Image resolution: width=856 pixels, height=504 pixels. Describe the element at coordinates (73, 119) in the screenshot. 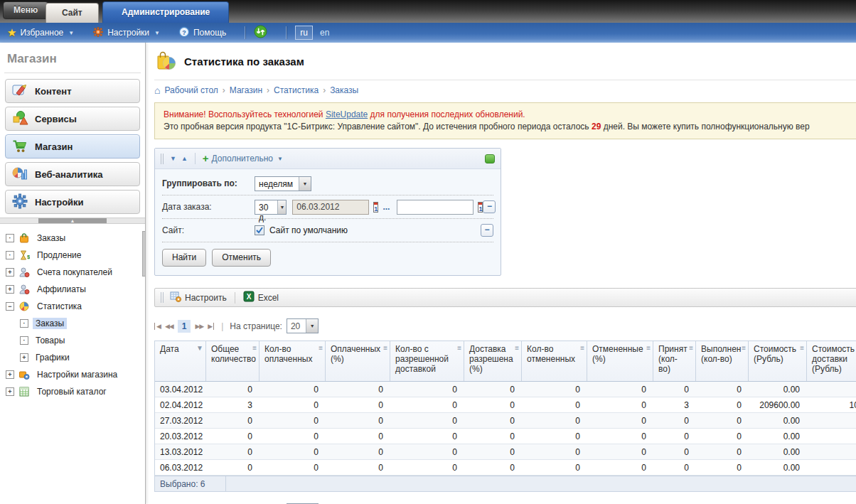

I see `sidebar-item-1: Сервисы` at that location.